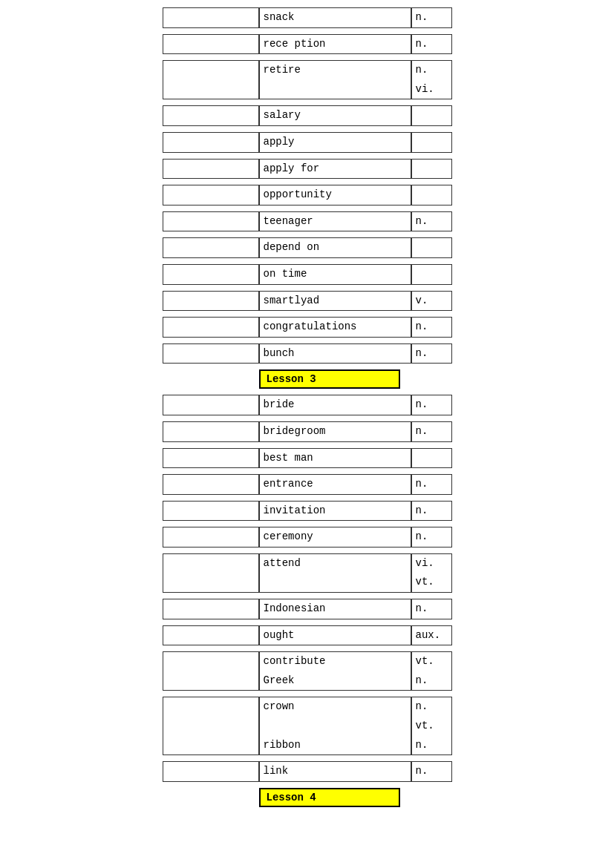  Describe the element at coordinates (336, 248) in the screenshot. I see `cell-word: depend on` at that location.